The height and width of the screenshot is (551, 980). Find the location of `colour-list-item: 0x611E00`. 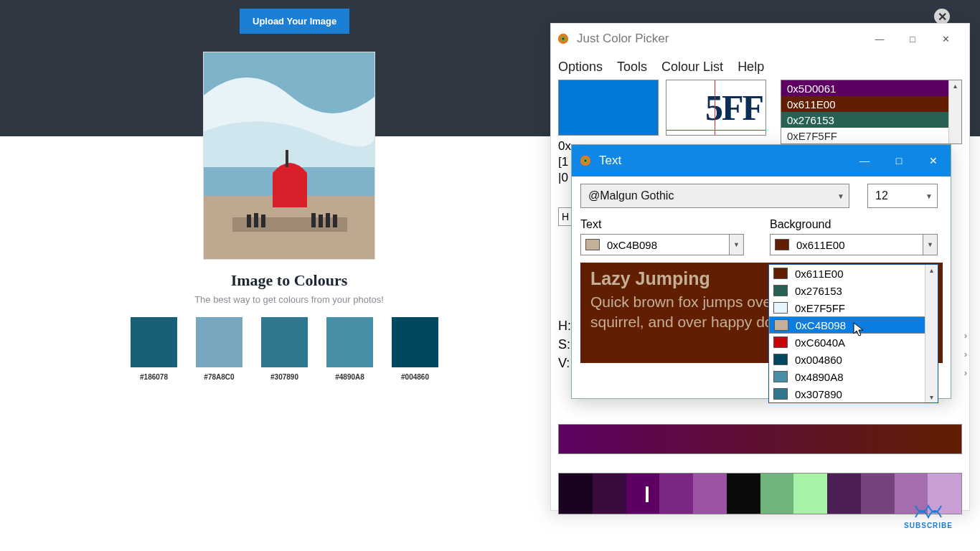

colour-list-item: 0x611E00 is located at coordinates (871, 104).